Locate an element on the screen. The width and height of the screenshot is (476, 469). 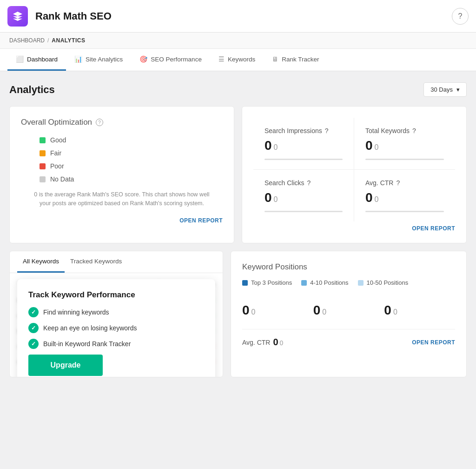
logo-icon is located at coordinates (18, 16).